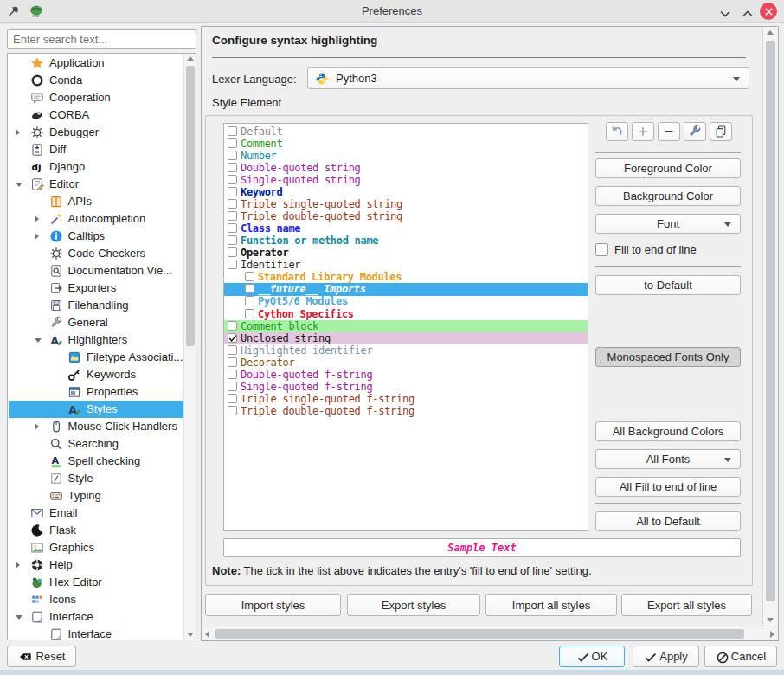 The width and height of the screenshot is (784, 675). I want to click on sidebar-item-style: Style, so click(96, 479).